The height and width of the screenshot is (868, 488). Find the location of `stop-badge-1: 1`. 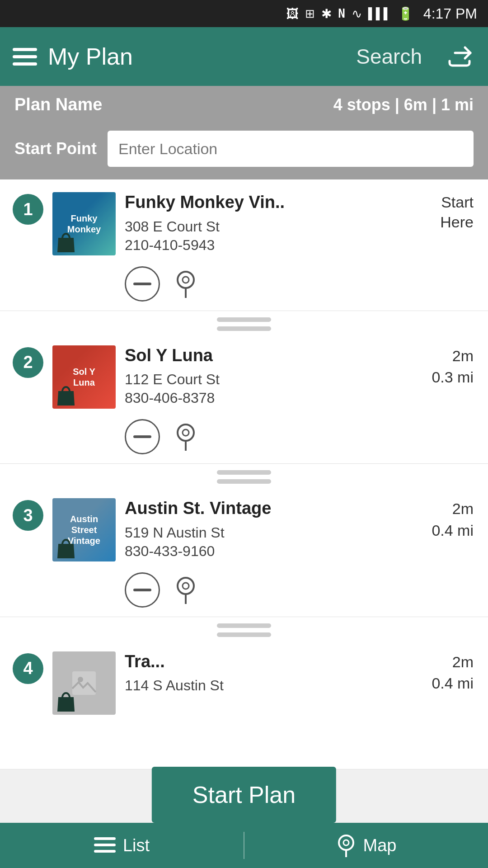

stop-badge-1: 1 is located at coordinates (28, 209).